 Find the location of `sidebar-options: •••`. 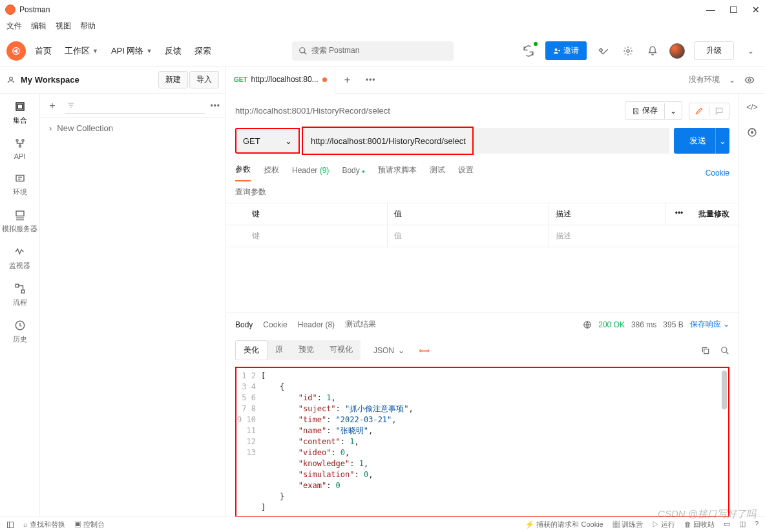

sidebar-options: ••• is located at coordinates (215, 106).